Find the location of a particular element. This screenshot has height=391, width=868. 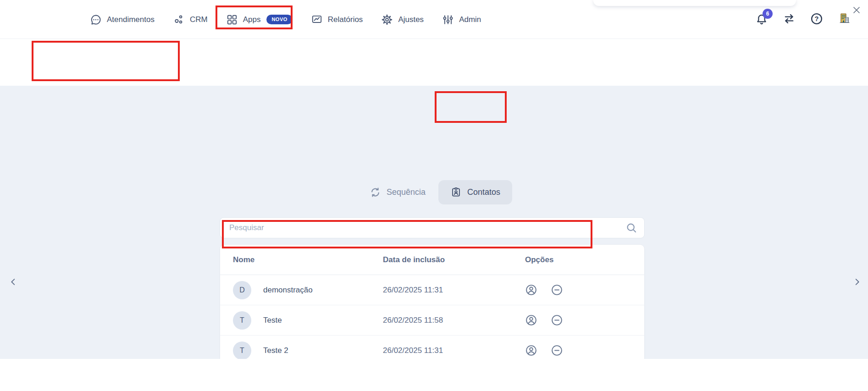

tab-contatos: Contatos is located at coordinates (475, 193).